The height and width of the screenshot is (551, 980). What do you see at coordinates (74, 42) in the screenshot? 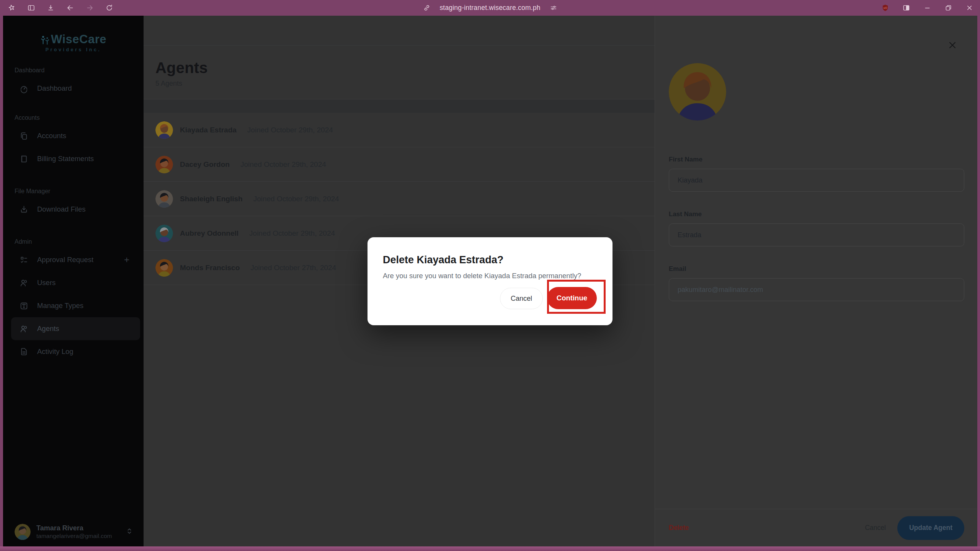
I see `app-logo: WiseCare Providers Inc.` at bounding box center [74, 42].